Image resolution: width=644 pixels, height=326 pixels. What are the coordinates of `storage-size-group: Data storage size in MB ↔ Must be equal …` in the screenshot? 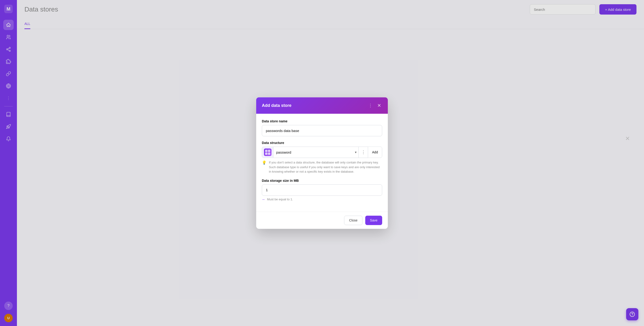 It's located at (322, 190).